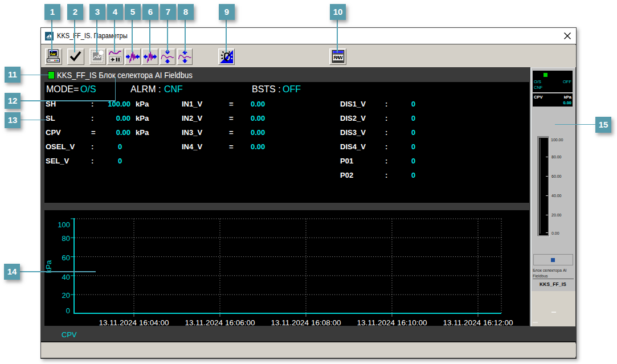  I want to click on svg-text: 80, so click(66, 238).